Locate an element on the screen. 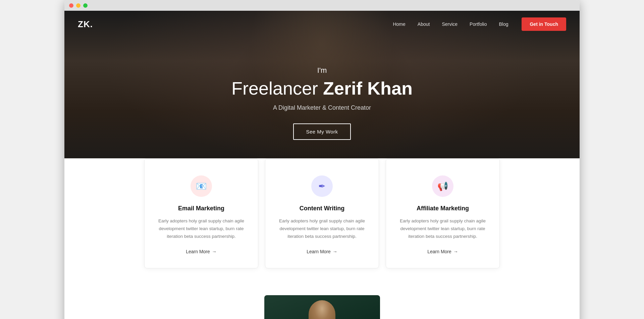 Image resolution: width=644 pixels, height=319 pixels. email-marketing-title: Email Marketing is located at coordinates (201, 209).